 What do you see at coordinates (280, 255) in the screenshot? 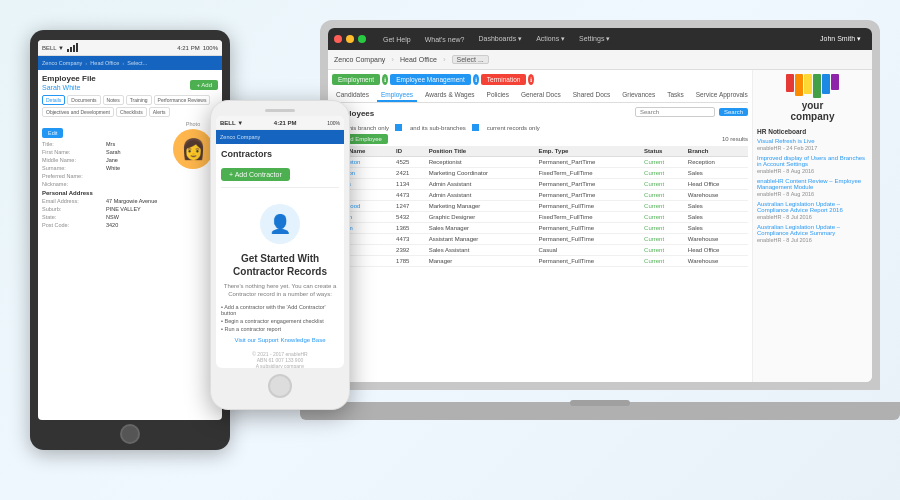
I see `phone-body: BELL ▼ 4:21 PM 100% Zenco Company Contra…` at bounding box center [280, 255].